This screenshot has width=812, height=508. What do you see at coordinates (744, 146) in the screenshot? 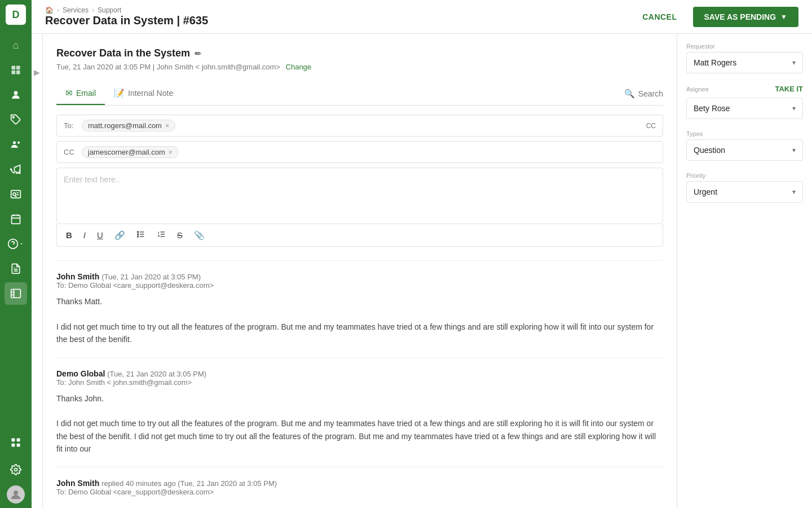
I see `types-field: Types Question ▾` at bounding box center [744, 146].